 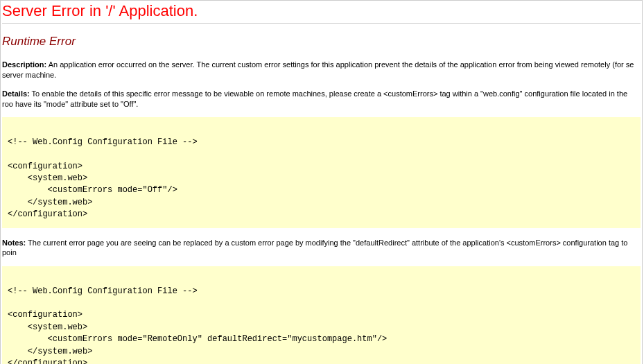 I want to click on title-divider, so click(x=322, y=24).